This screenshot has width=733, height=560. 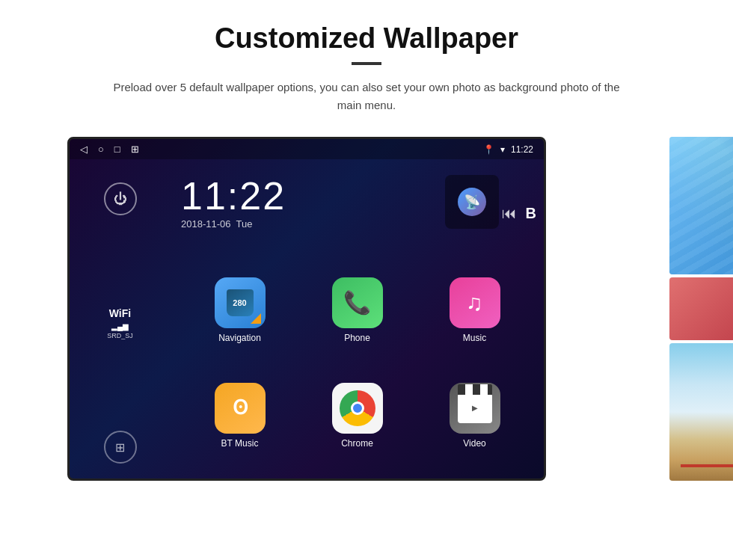 I want to click on wifi-bars: ▂▄▆, so click(x=120, y=326).